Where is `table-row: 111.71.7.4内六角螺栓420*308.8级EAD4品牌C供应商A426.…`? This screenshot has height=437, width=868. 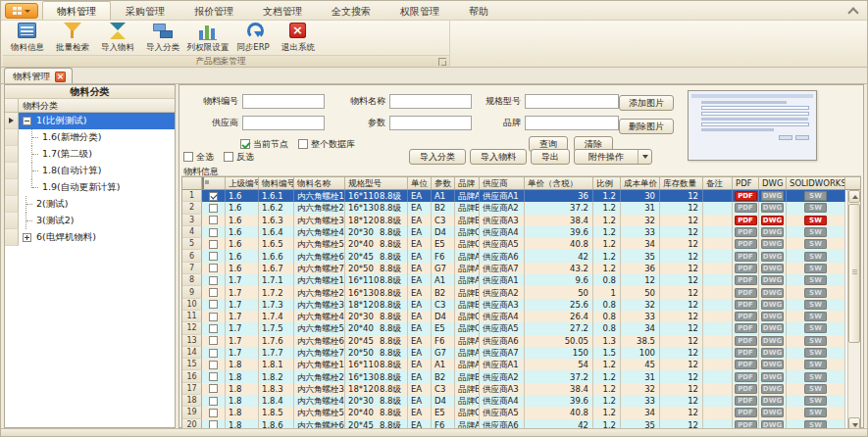
table-row: 111.71.7.4内六角螺栓420*308.8级EAD4品牌C供应商A426.… is located at coordinates (522, 316).